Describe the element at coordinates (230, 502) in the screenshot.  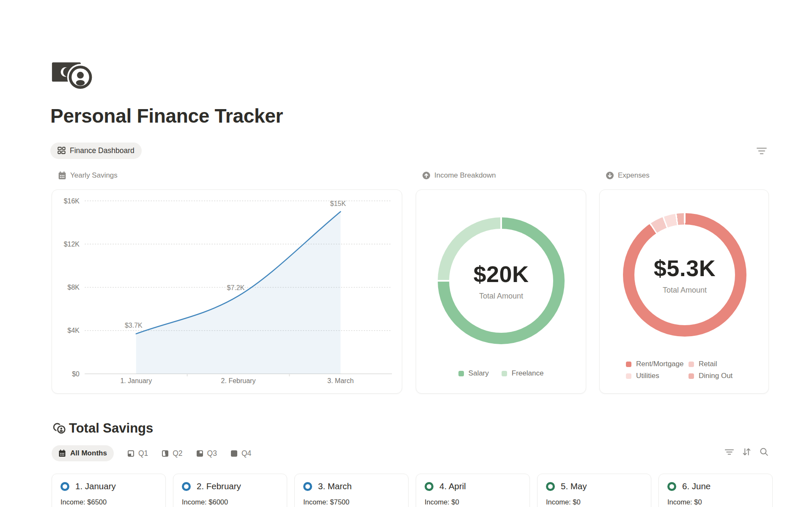
I see `month-income: Income: $6000` at that location.